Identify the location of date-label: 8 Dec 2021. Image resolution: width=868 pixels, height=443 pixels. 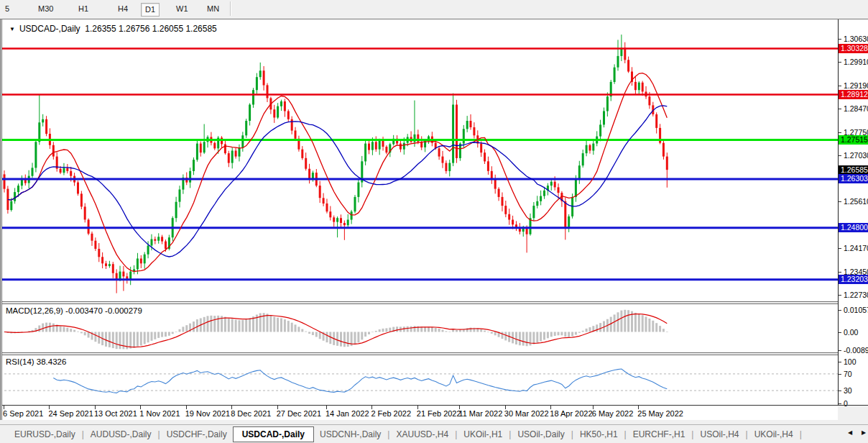
(251, 414).